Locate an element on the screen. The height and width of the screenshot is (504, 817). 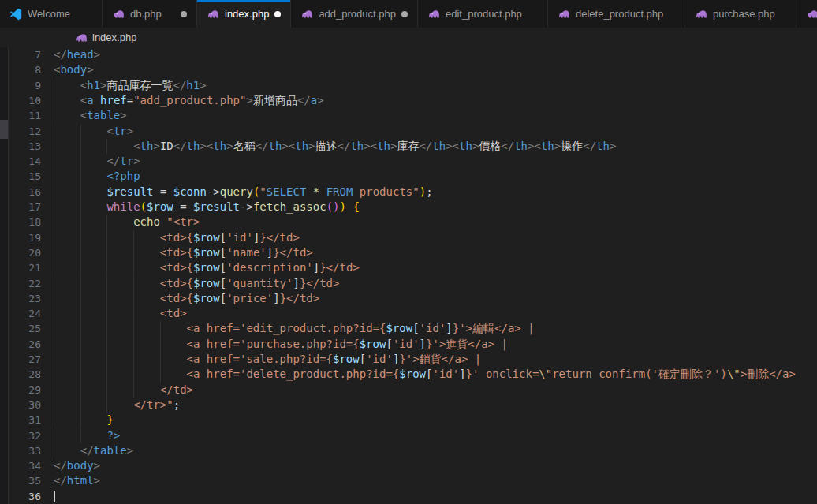
token: \" is located at coordinates (546, 374).